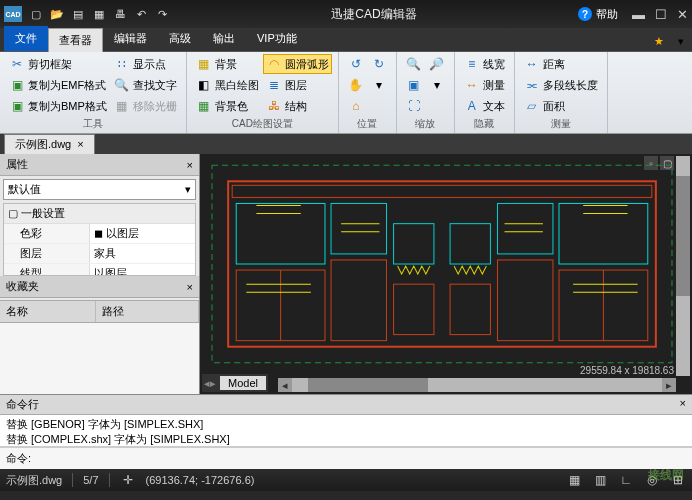 The image size is (692, 500). What do you see at coordinates (141, 14) in the screenshot?
I see `undo-icon: ↶` at bounding box center [141, 14].